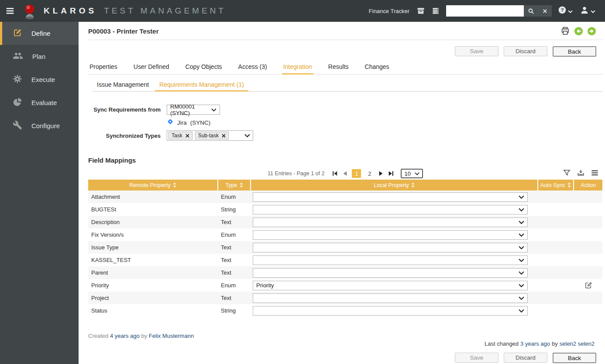 The image size is (605, 364). Describe the element at coordinates (345, 185) in the screenshot. I see `table-header-row: Remote Property Type Local Property Auto…` at that location.